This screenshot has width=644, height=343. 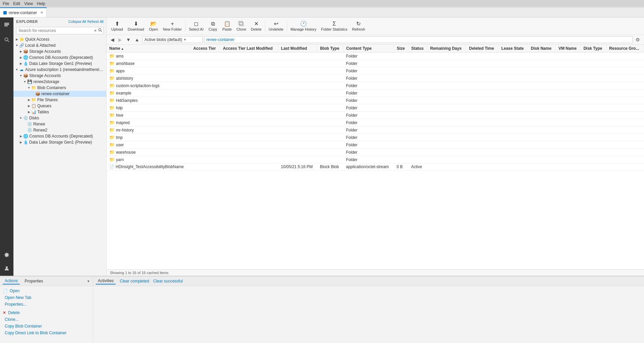 I want to click on toolbar-separator, so click(x=265, y=26).